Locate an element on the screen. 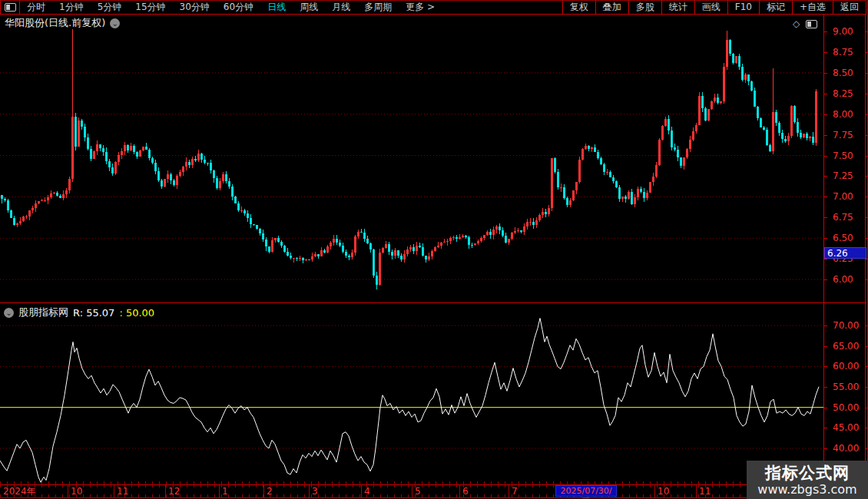 This screenshot has width=868, height=499. toolbar-button-统计: 统计 is located at coordinates (678, 8).